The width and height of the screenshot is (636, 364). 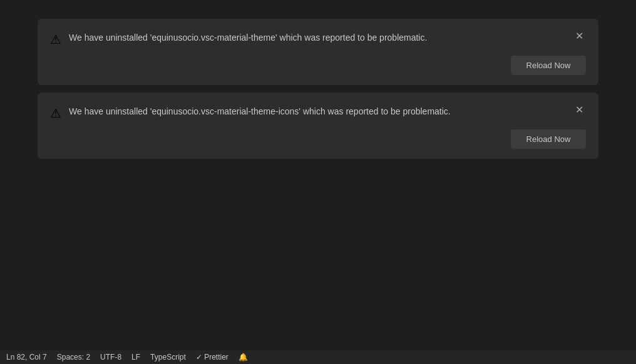 I want to click on notification-header-2: ⚠ We have uninstalled 'equinusocio.vsc-m…, so click(x=318, y=113).